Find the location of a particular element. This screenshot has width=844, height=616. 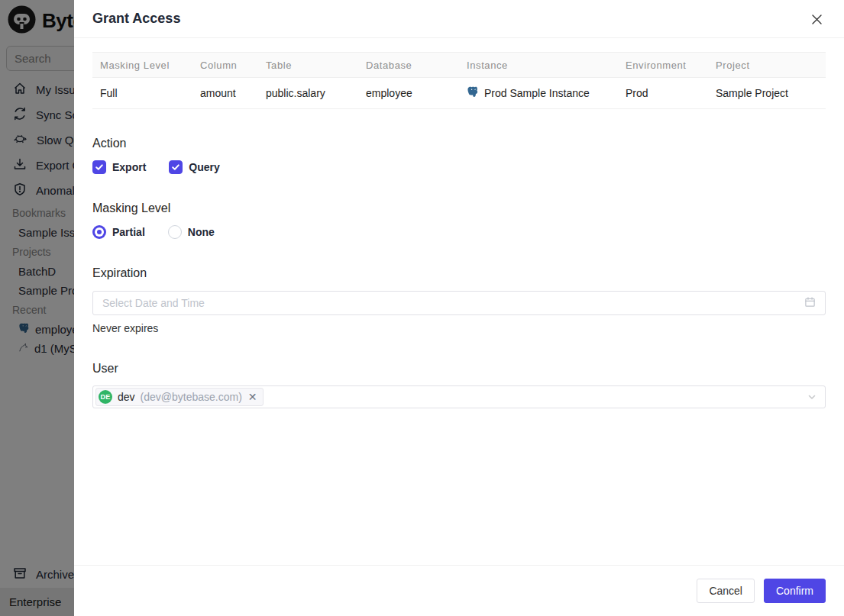

confirm-button: Confirm is located at coordinates (794, 591).